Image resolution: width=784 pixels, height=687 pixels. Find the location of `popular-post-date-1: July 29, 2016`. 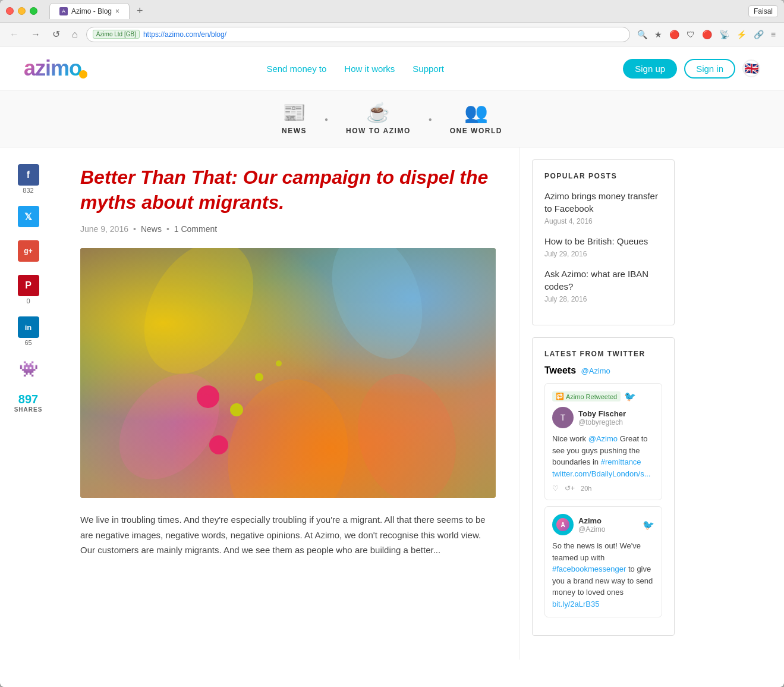

popular-post-date-1: July 29, 2016 is located at coordinates (603, 254).